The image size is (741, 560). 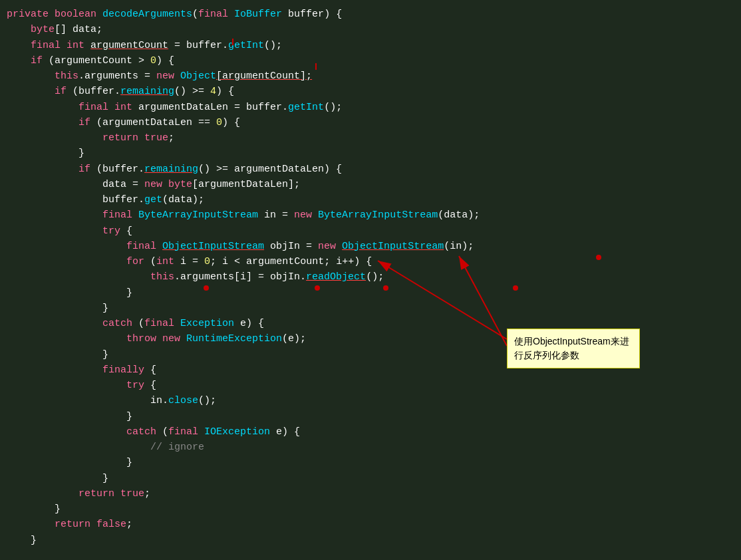 What do you see at coordinates (367, 15) in the screenshot?
I see `code-line: private boolean decodeArguments(final Io…` at bounding box center [367, 15].